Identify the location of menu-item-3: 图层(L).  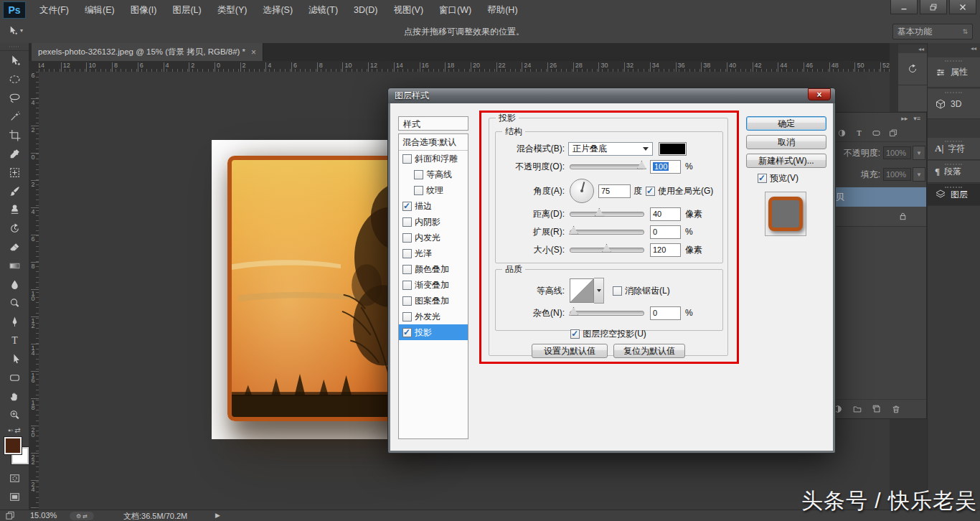
(187, 10).